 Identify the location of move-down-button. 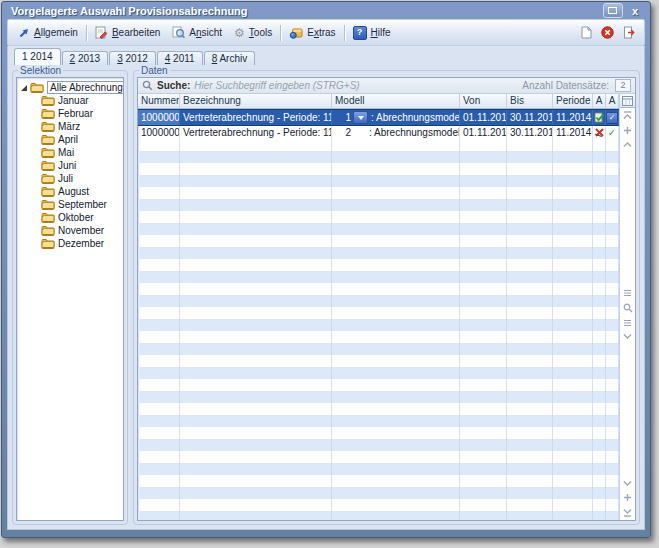
(628, 498).